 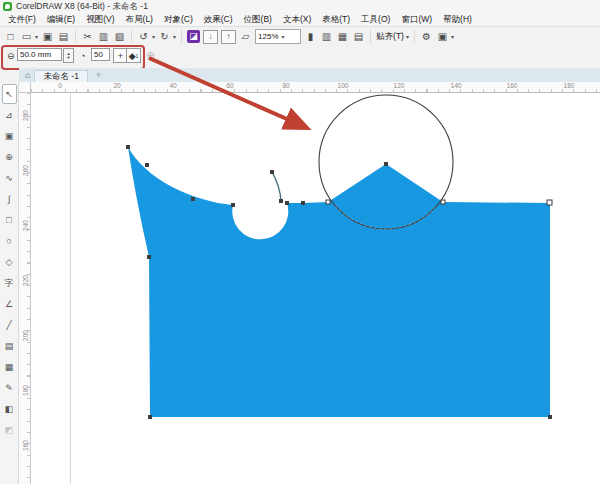 What do you see at coordinates (194, 36) in the screenshot?
I see `search-content-icon: ◪` at bounding box center [194, 36].